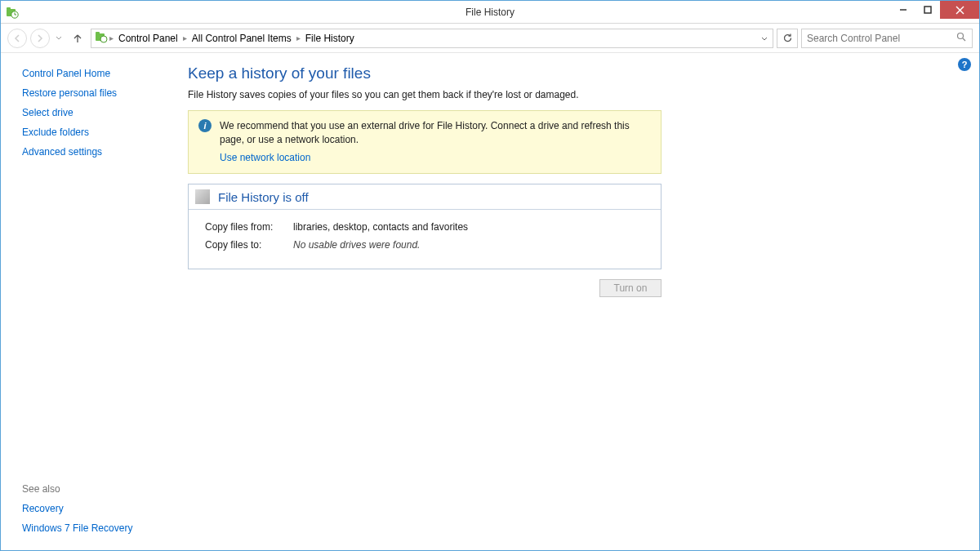  Describe the element at coordinates (95, 132) in the screenshot. I see `sidebar-link-exclude: Exclude folders` at that location.